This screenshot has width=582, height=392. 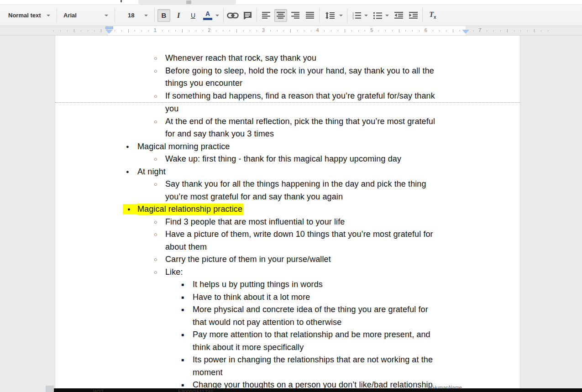 What do you see at coordinates (99, 391) in the screenshot?
I see `cutoff-text-fragment: W22` at bounding box center [99, 391].